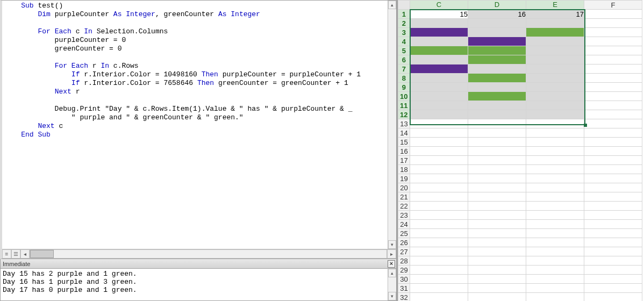  What do you see at coordinates (404, 42) in the screenshot?
I see `row-header: 4` at bounding box center [404, 42].